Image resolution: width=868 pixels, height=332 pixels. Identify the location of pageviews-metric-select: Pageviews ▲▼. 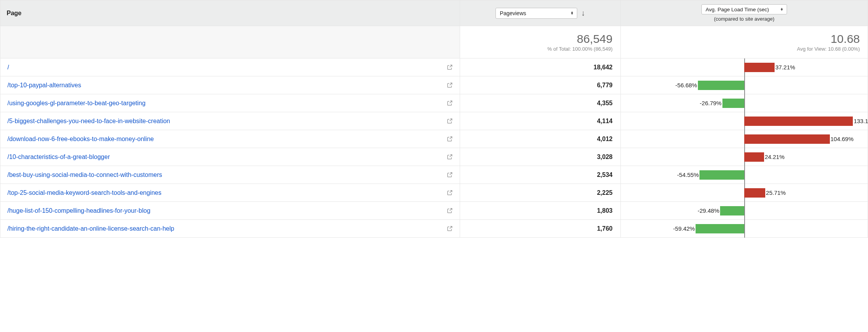
(536, 13).